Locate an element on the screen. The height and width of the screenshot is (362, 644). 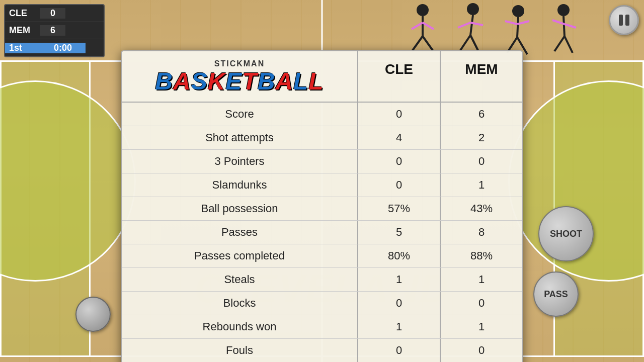
basketball-logo-label: BASKETBALL is located at coordinates (239, 81).